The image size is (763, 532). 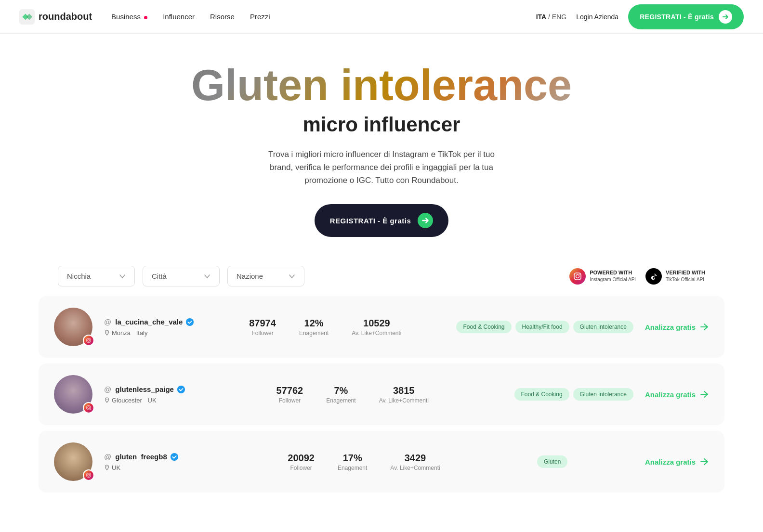 What do you see at coordinates (484, 327) in the screenshot?
I see `tag-food-cooking-1: Food & Cooking` at bounding box center [484, 327].